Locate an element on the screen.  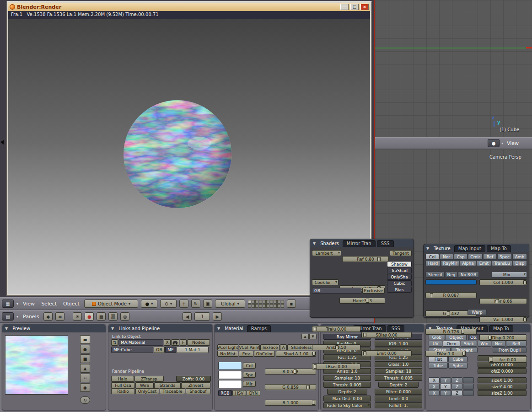
vcol-paint-toggle: VCol Paint is located at coordinates (249, 348).